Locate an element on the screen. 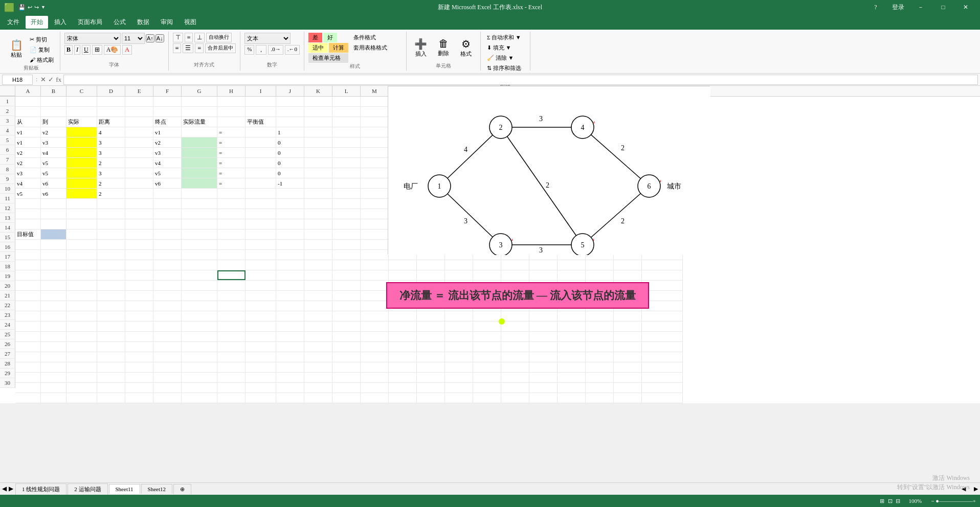  cell-H12 is located at coordinates (231, 214).